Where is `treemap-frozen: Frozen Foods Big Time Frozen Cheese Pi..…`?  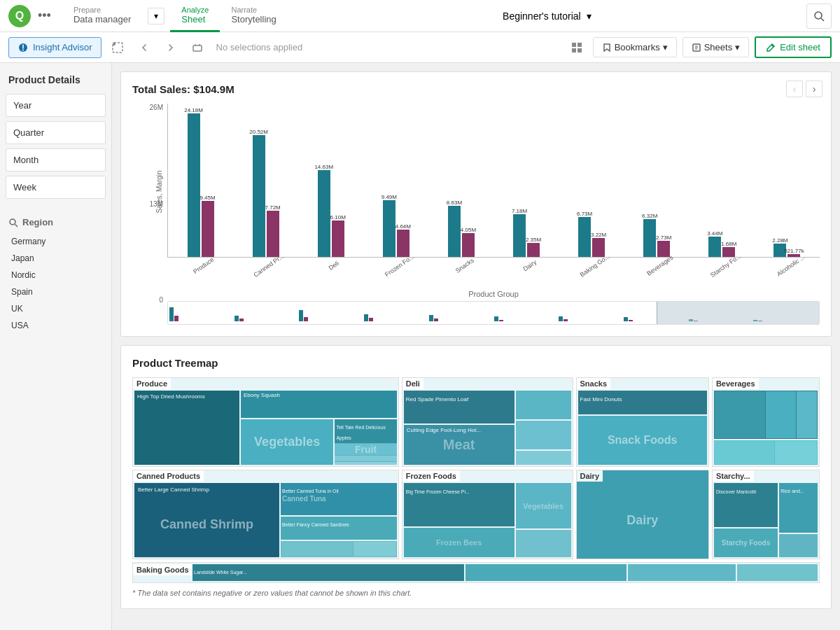 treemap-frozen: Frozen Foods Big Time Frozen Cheese Pi..… is located at coordinates (487, 514).